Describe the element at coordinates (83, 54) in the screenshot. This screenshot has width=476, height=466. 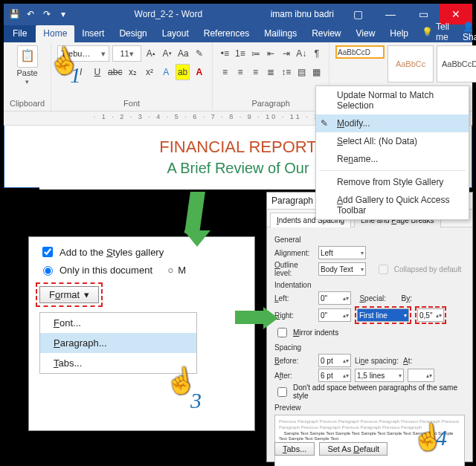
I see `font-name-combo: Trebu… ▾` at that location.